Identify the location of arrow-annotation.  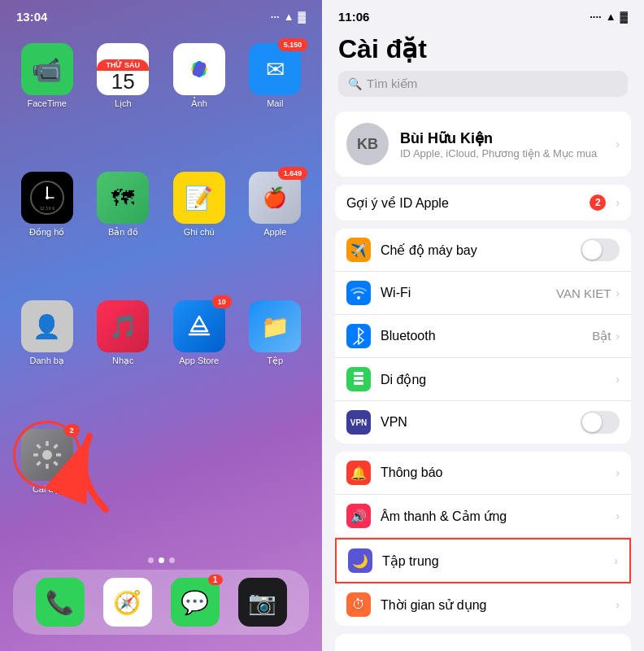
(89, 466).